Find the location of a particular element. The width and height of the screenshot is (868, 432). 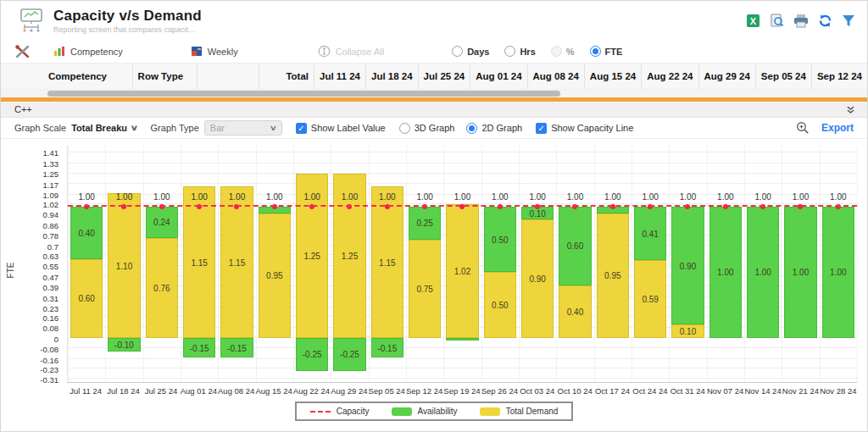

bar-column: 1.25-0.251.00 is located at coordinates (349, 264).